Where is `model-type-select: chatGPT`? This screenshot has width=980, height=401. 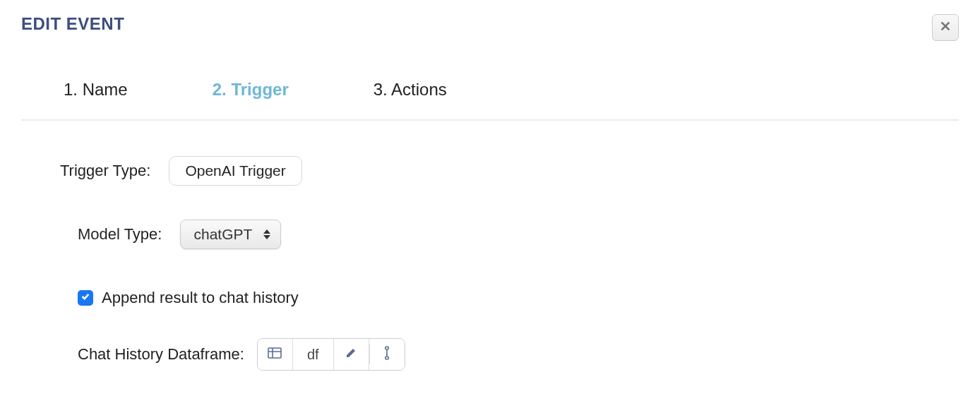
model-type-select: chatGPT is located at coordinates (230, 234).